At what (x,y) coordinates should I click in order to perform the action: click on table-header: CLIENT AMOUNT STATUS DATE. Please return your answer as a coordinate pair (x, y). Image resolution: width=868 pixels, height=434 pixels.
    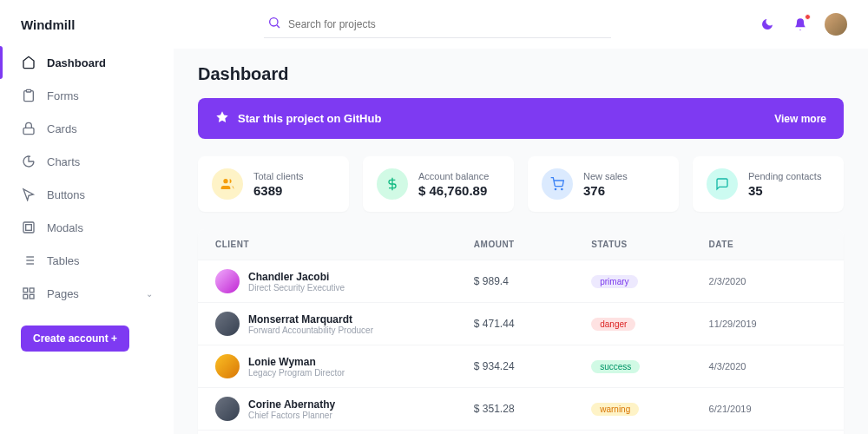
    Looking at the image, I should click on (521, 245).